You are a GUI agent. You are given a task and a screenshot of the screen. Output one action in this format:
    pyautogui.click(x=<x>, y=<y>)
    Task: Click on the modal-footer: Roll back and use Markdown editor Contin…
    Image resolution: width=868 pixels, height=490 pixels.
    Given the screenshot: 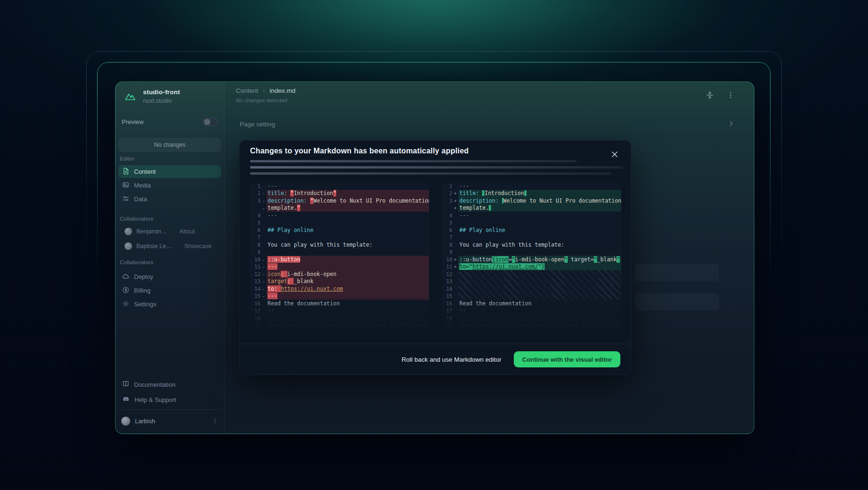 What is the action you would take?
    pyautogui.click(x=435, y=359)
    